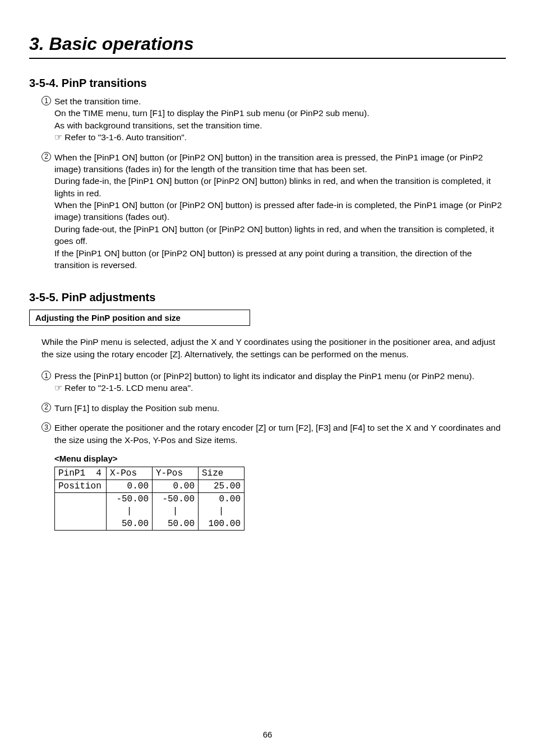  I want to click on table-row: 50.00 50.00 100.00, so click(150, 524).